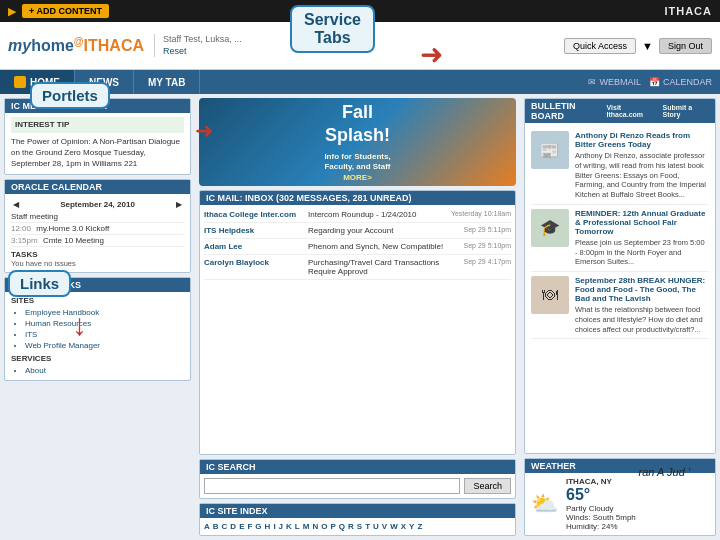  Describe the element at coordinates (56, 187) in the screenshot. I see `calendar-portlet-title: ORACLE CALENDAR` at that location.